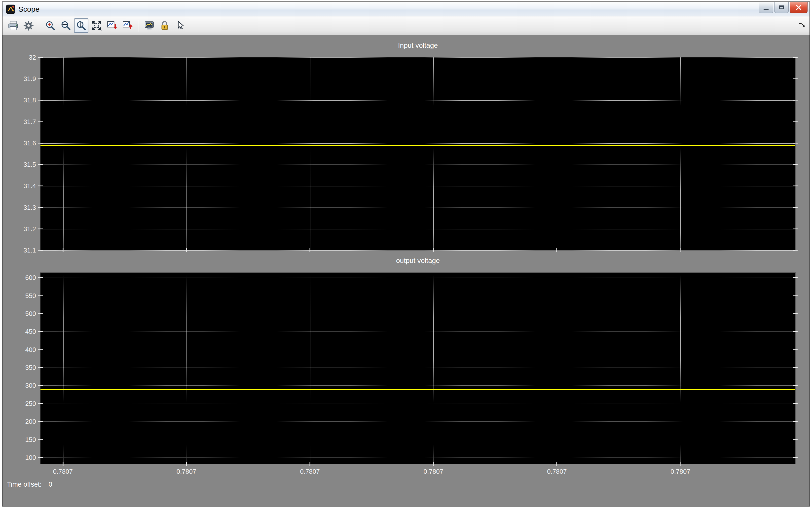 Image resolution: width=812 pixels, height=508 pixels. What do you see at coordinates (418, 145) in the screenshot?
I see `input-voltage-signal-line` at bounding box center [418, 145].